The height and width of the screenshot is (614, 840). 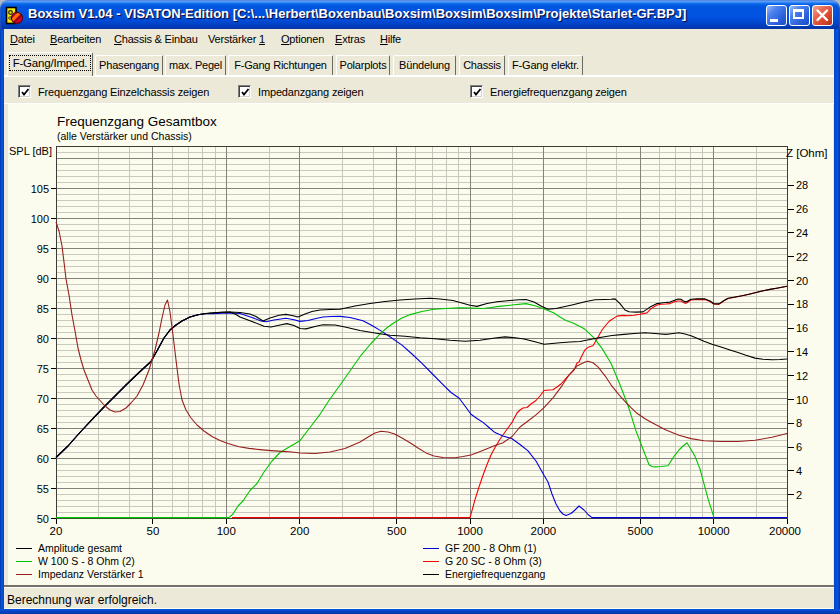 I want to click on svg-text: 2, so click(x=799, y=495).